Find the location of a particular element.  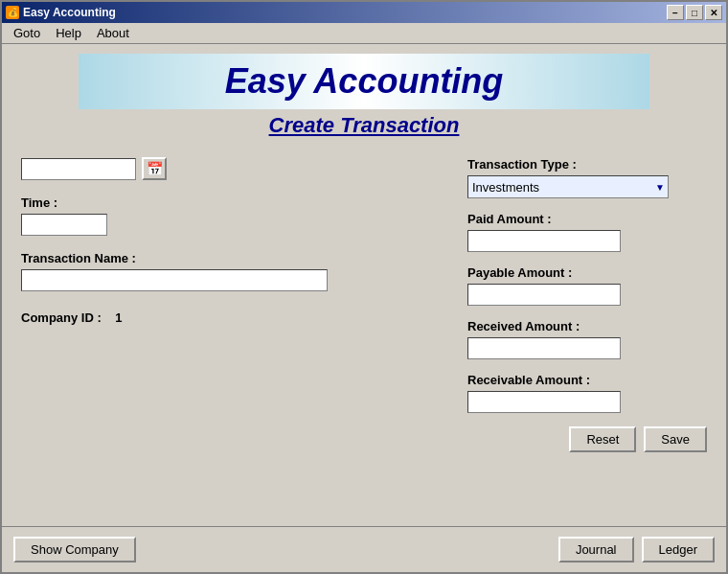

paid-amount-label: Paid Amount : is located at coordinates (587, 218).